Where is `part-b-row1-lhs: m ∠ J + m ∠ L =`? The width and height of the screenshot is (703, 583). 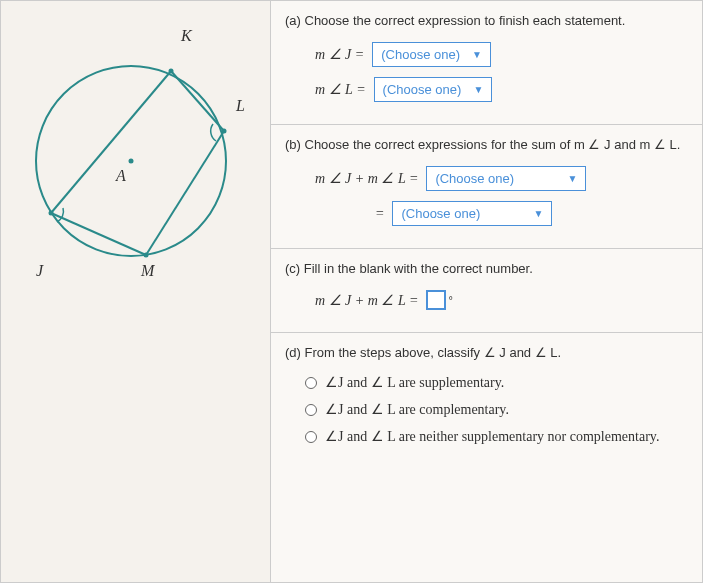 part-b-row1-lhs: m ∠ J + m ∠ L = is located at coordinates (366, 178).